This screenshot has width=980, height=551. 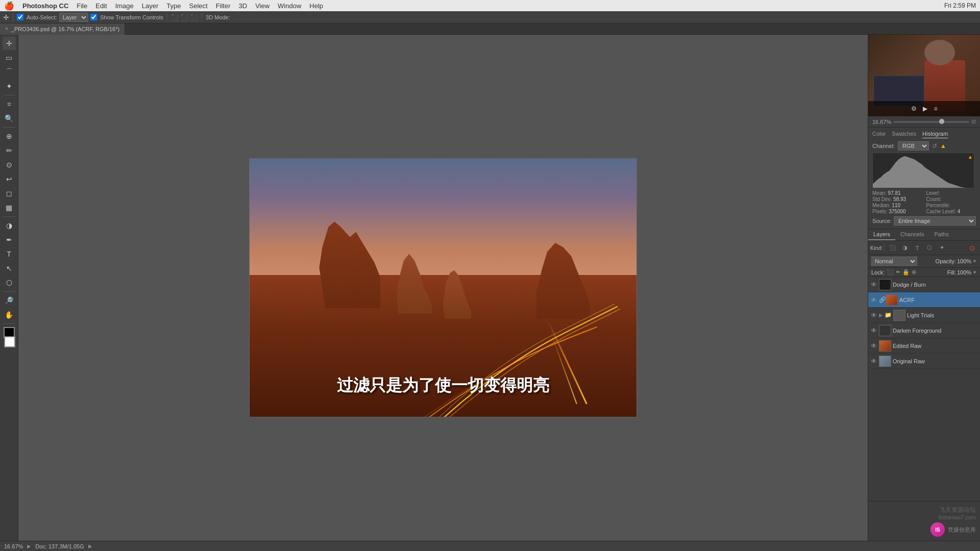 What do you see at coordinates (289, 6) in the screenshot?
I see `menu-window: Window` at bounding box center [289, 6].